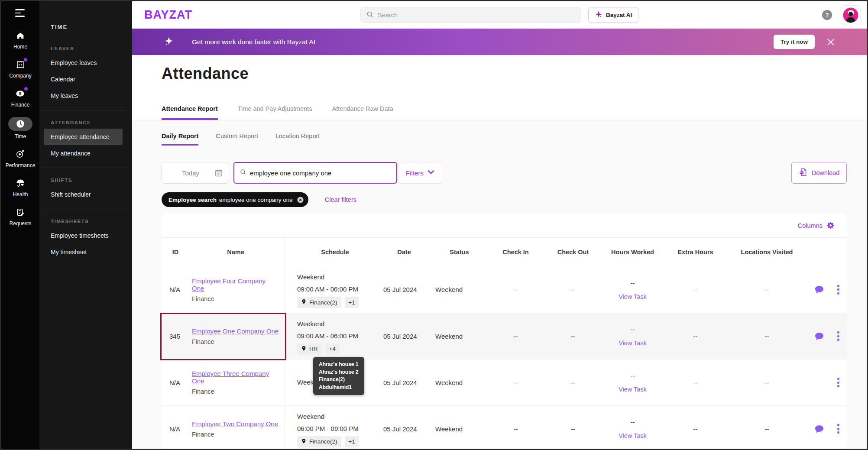 The height and width of the screenshot is (450, 868). Describe the element at coordinates (333, 349) in the screenshot. I see `more-locations-chip: +4` at that location.